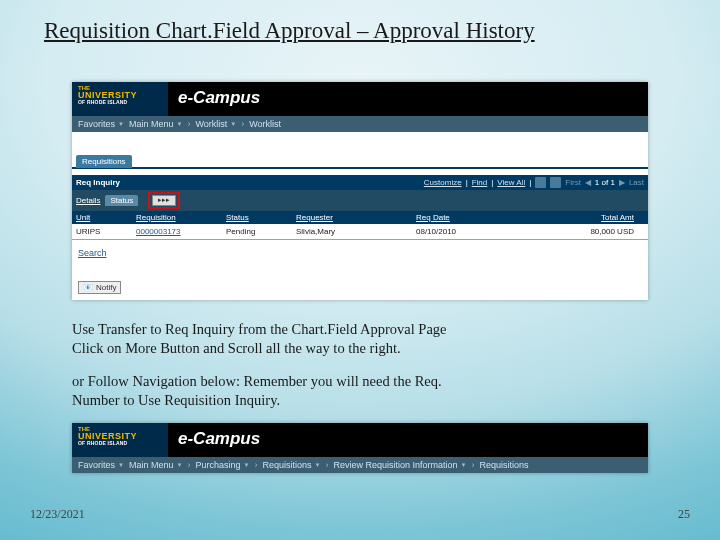 Image resolution: width=720 pixels, height=540 pixels. What do you see at coordinates (511, 182) in the screenshot?
I see `viewall-link: View All` at bounding box center [511, 182].